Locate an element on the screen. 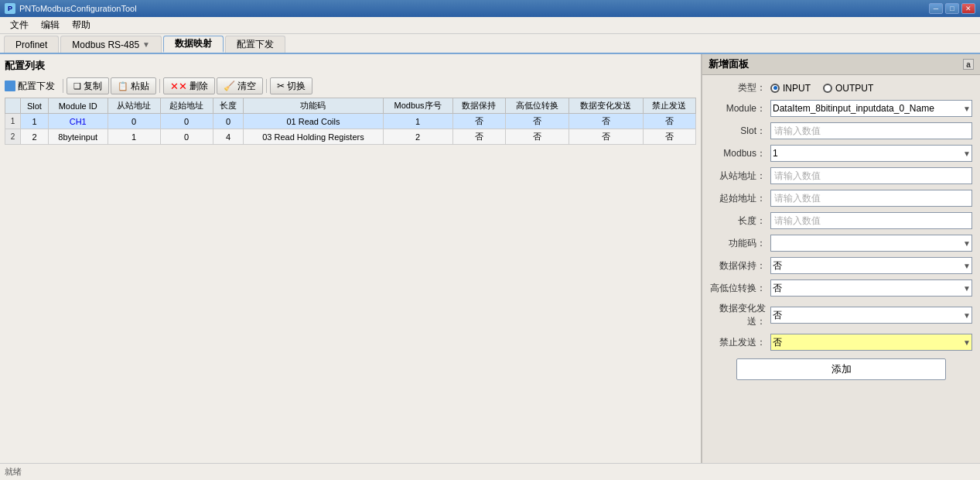 Image resolution: width=980 pixels, height=480 pixels. length-input-wrapper is located at coordinates (871, 221).